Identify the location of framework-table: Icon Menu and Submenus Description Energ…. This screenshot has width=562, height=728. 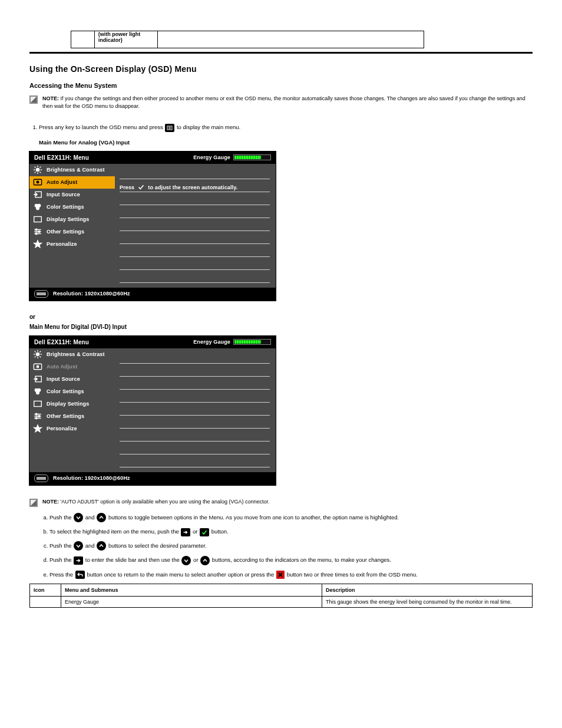
(281, 595).